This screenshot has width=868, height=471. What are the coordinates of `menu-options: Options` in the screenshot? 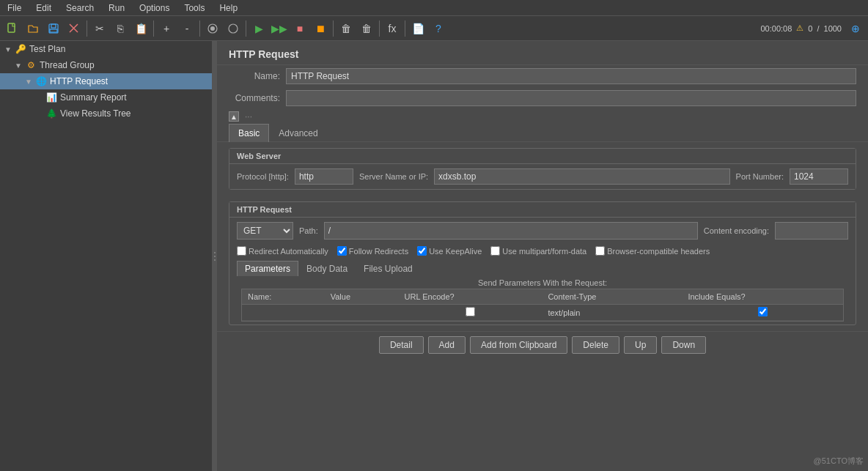 It's located at (154, 8).